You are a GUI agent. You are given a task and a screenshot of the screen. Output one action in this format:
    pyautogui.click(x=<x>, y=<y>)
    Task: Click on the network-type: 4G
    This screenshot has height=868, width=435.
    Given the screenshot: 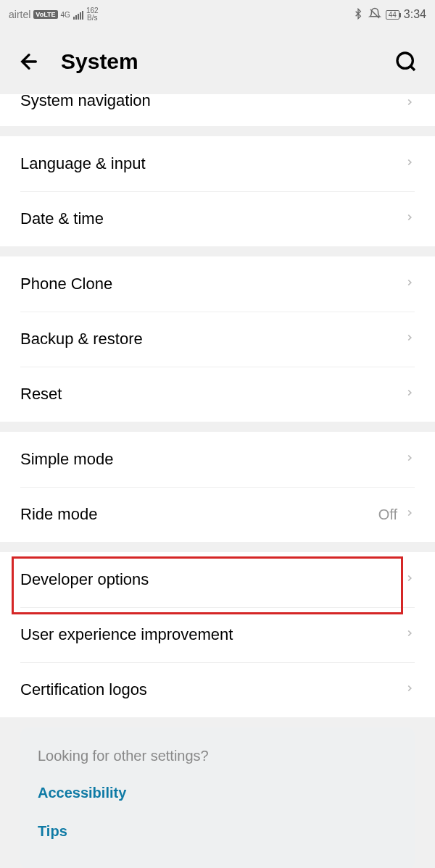 What is the action you would take?
    pyautogui.click(x=65, y=14)
    